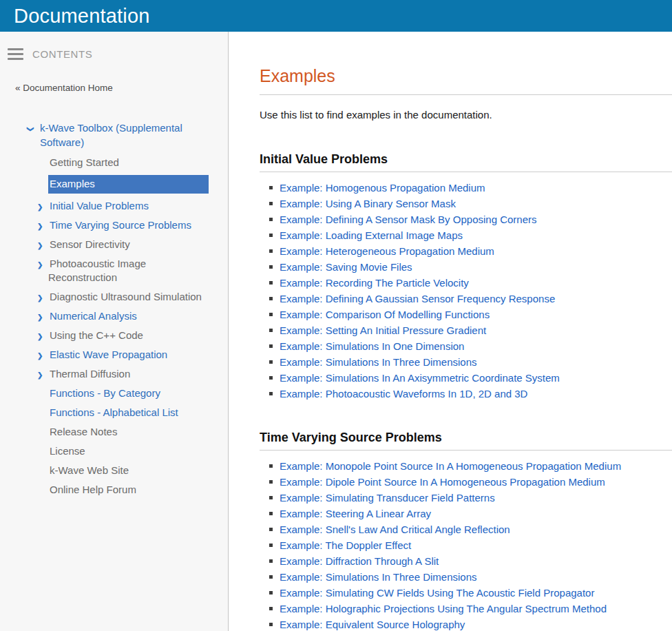 The height and width of the screenshot is (631, 672). Describe the element at coordinates (465, 114) in the screenshot. I see `intro-text: Use this list to find examples in the do…` at that location.